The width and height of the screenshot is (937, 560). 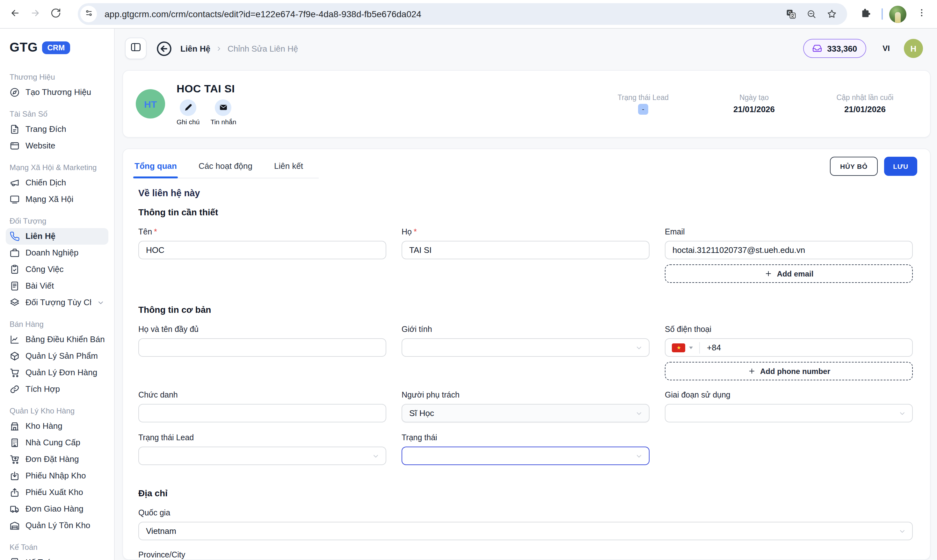 I want to click on zoom-out-icon, so click(x=812, y=14).